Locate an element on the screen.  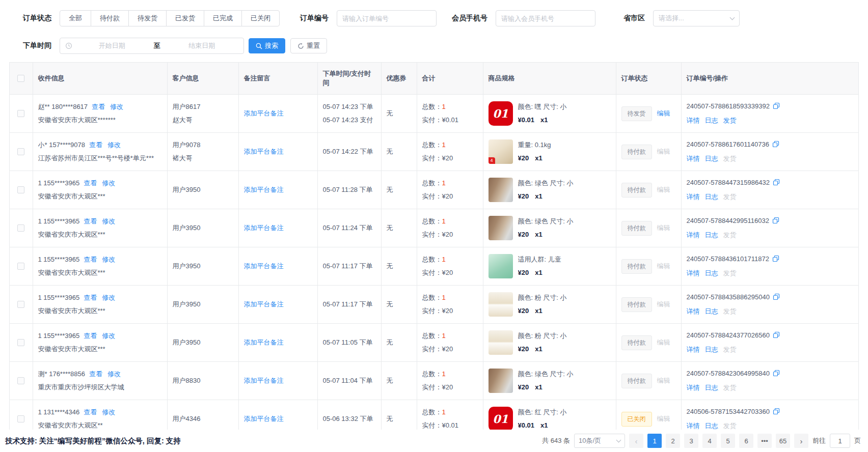
next-page-button: › is located at coordinates (801, 441).